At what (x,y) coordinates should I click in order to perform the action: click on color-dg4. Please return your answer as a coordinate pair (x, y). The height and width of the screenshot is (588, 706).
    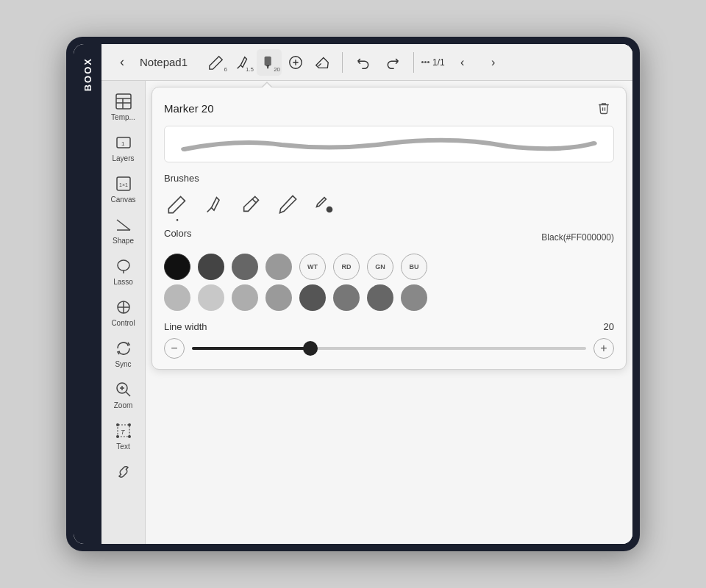
    Looking at the image, I should click on (414, 298).